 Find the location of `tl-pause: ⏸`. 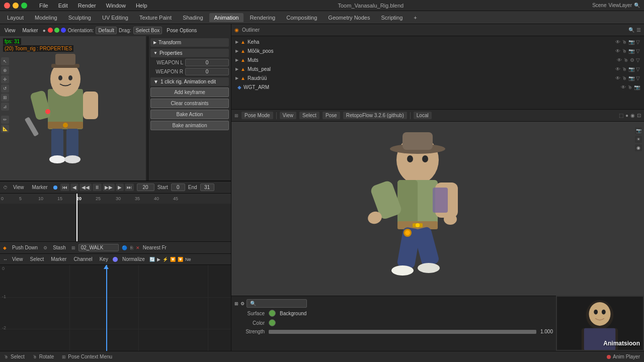

tl-pause: ⏸ is located at coordinates (97, 187).